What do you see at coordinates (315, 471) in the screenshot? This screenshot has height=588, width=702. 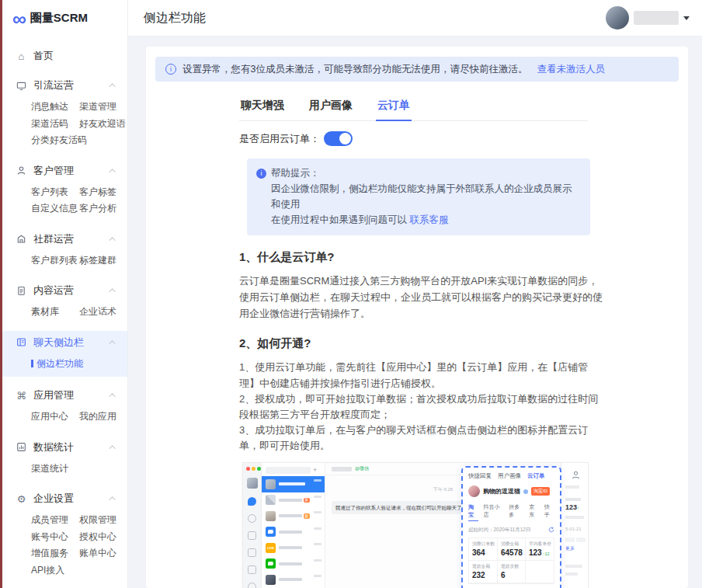 I see `plus-icon: +` at bounding box center [315, 471].